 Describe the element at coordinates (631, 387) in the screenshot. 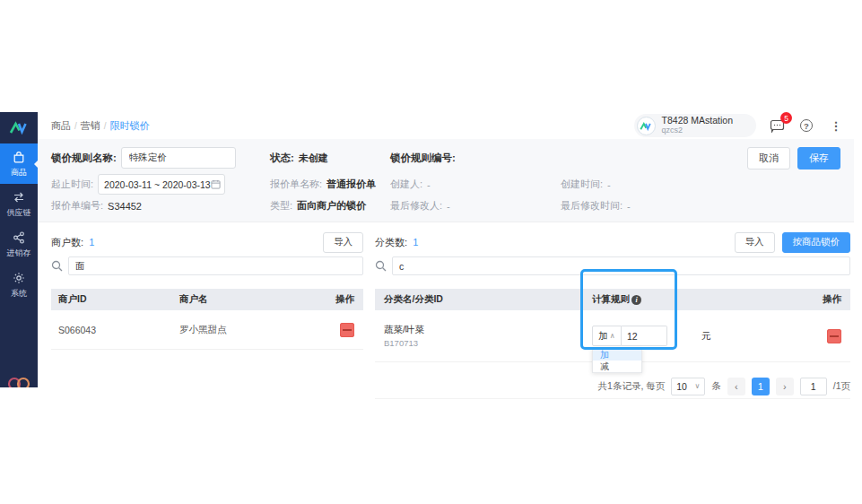

I see `pagination-summary: 共1条记录, 每页` at that location.